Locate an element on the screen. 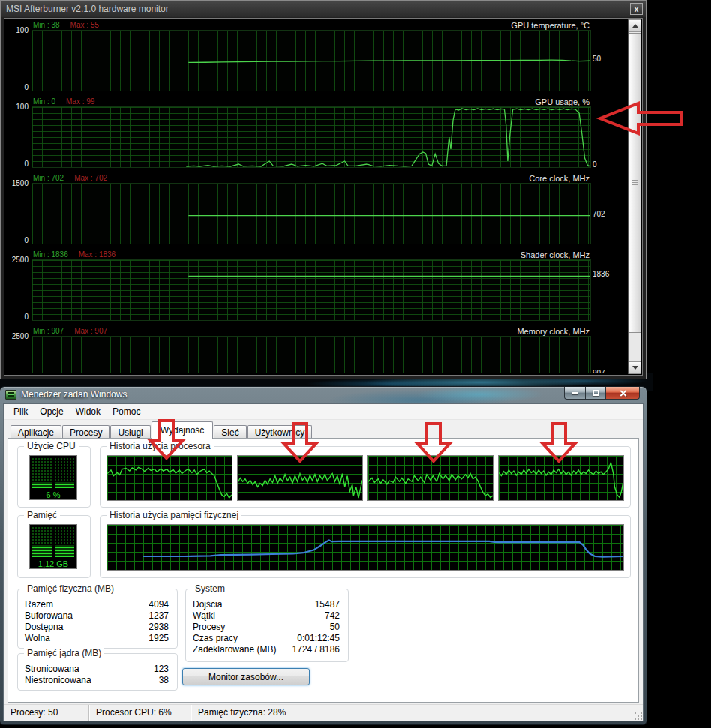 Image resolution: width=711 pixels, height=728 pixels. stat-row: Buforowana1237 is located at coordinates (97, 616).